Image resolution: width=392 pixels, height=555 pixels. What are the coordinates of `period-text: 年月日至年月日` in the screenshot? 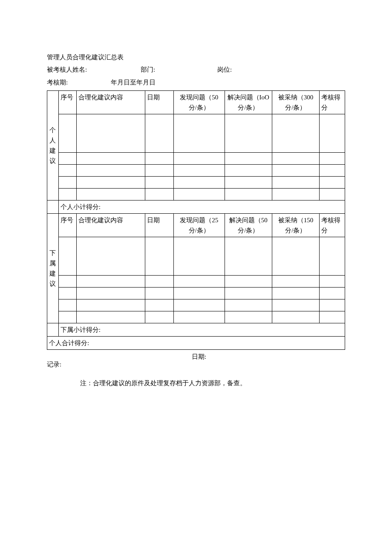 It's located at (133, 83).